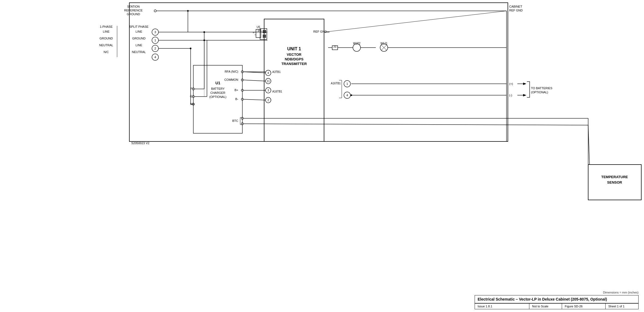  I want to click on svg-text: 11, so click(268, 81).